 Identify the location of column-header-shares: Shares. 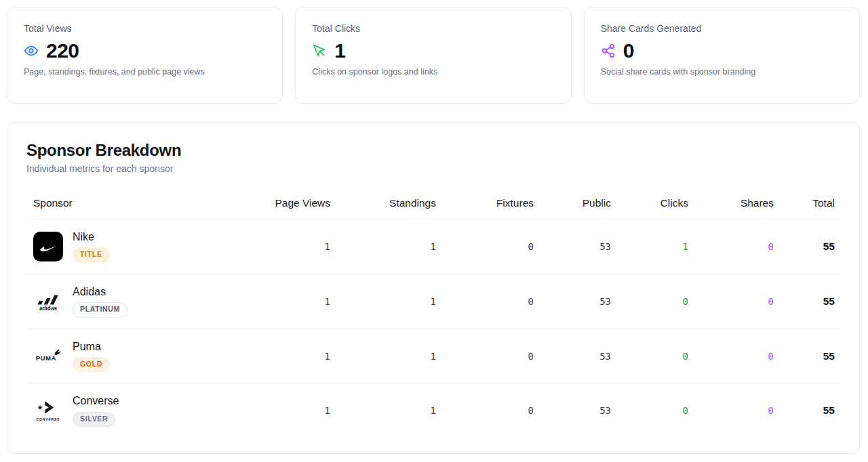
(736, 205).